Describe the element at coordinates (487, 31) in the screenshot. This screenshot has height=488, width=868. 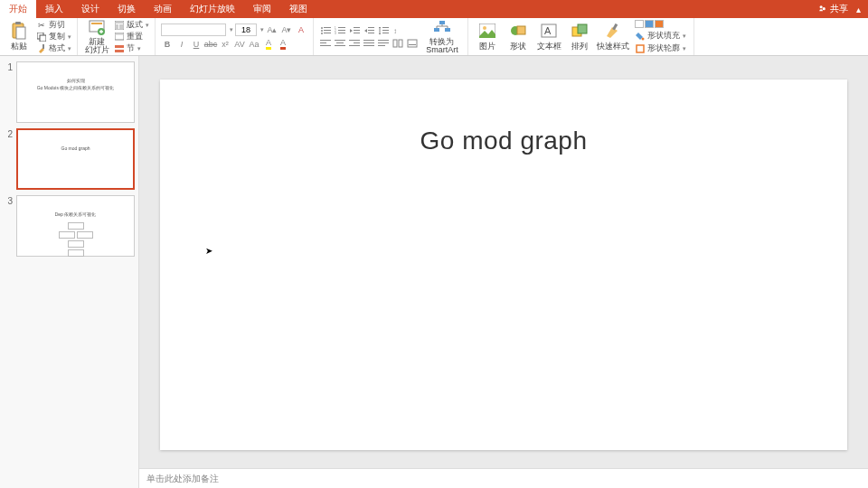
I see `picture-icon` at that location.